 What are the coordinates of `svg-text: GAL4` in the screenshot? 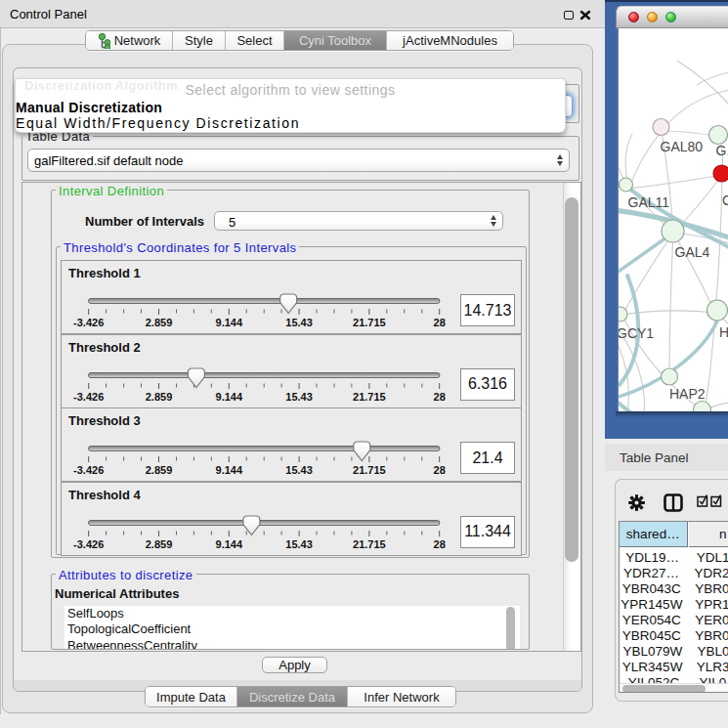 It's located at (693, 251).